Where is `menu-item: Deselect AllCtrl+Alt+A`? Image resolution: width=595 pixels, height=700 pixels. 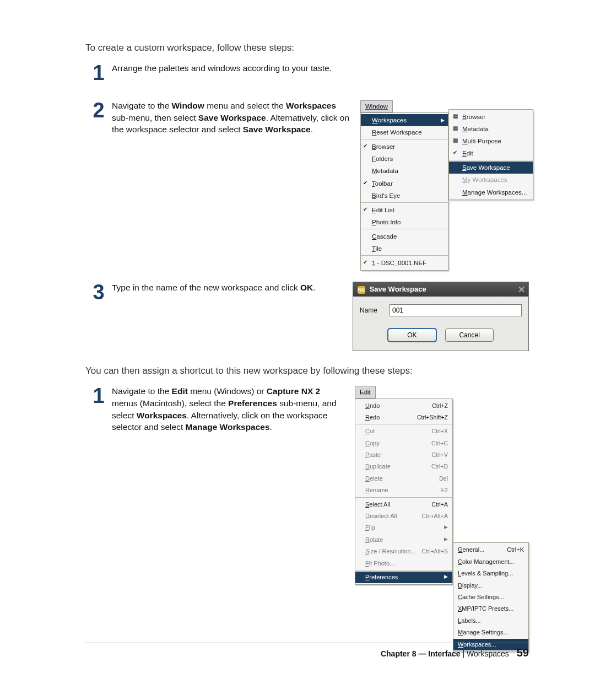 menu-item: Deselect AllCtrl+Alt+A is located at coordinates (404, 516).